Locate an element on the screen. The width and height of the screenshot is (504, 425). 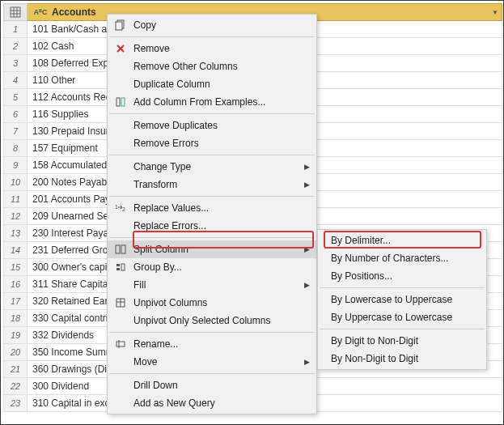
row-number: 3 is located at coordinates (15, 63).